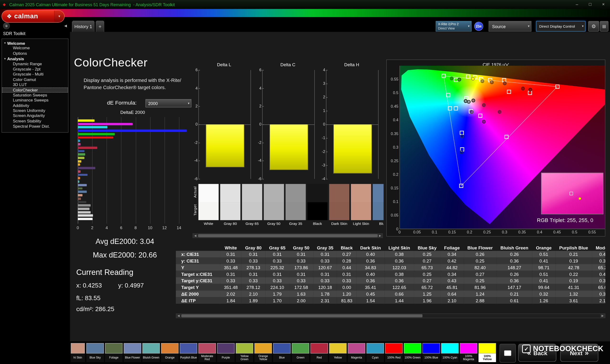  What do you see at coordinates (33, 16) in the screenshot?
I see `calman-menu-button: ❖ calman ▾` at bounding box center [33, 16].